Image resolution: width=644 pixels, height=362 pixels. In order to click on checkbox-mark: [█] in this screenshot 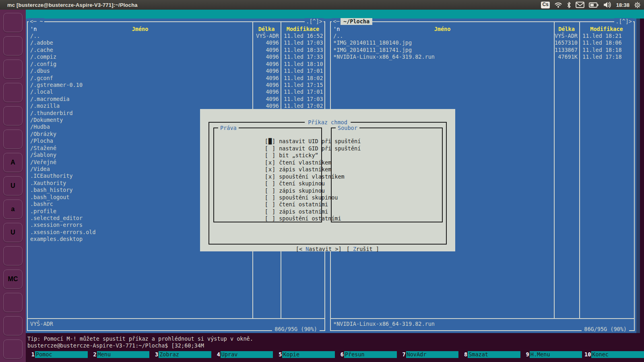, I will do `click(270, 141)`.